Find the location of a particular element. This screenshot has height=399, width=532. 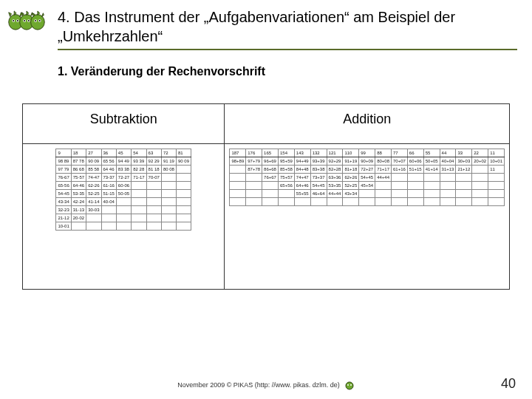

table-header-cell: 154 is located at coordinates (286, 154).